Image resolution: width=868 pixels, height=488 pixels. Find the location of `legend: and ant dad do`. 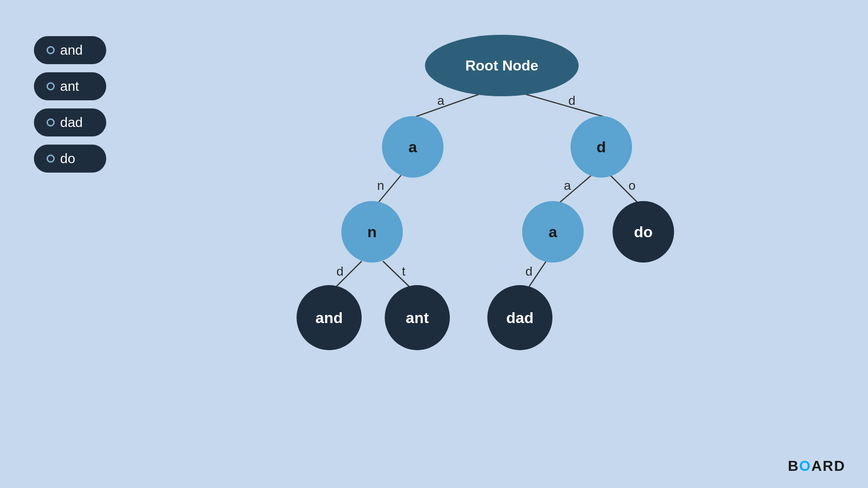

legend: and ant dad do is located at coordinates (70, 104).